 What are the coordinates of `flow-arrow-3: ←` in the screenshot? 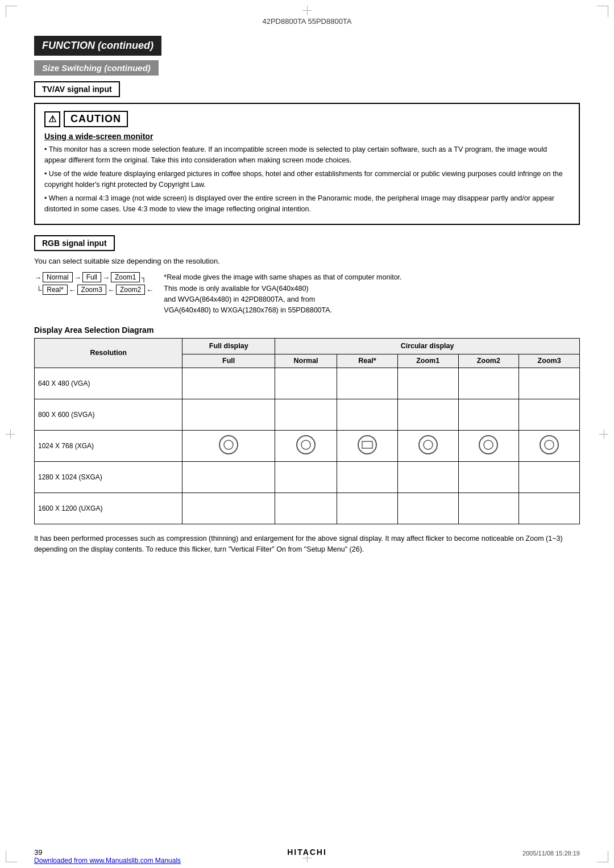 It's located at (73, 290).